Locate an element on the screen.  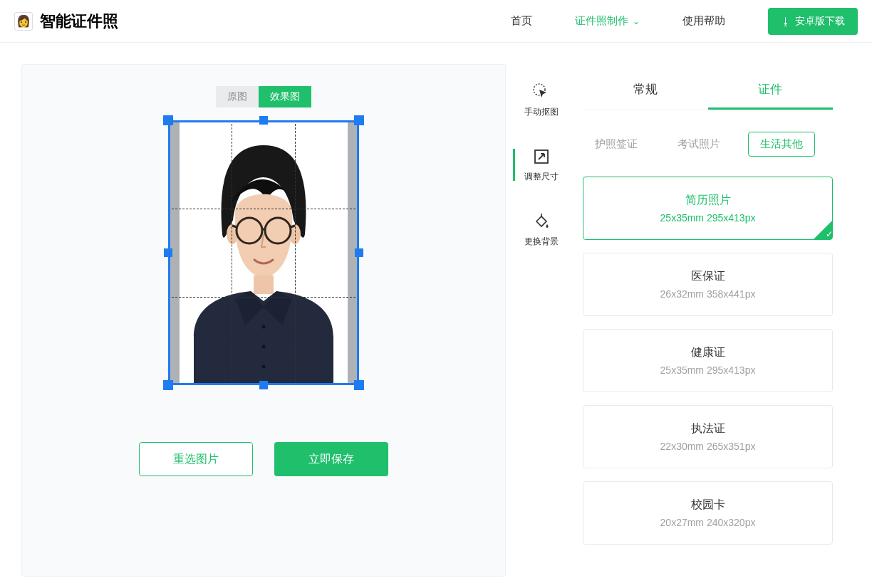
size-name: 简历照片 is located at coordinates (708, 201).